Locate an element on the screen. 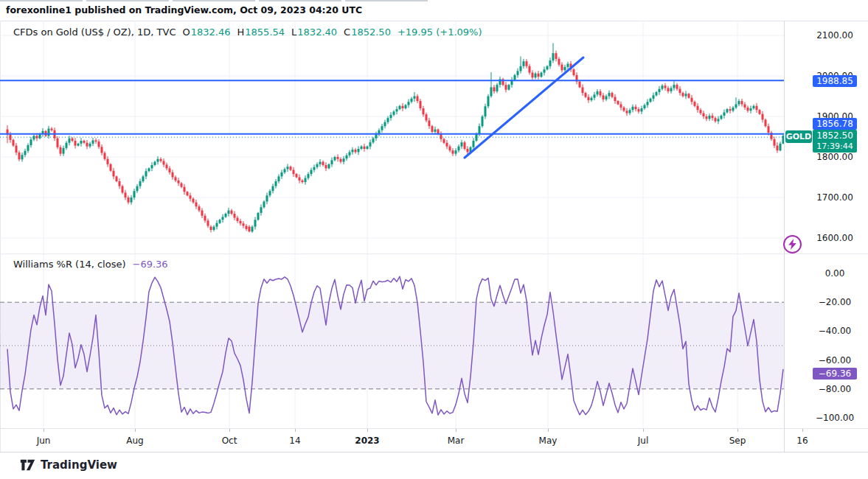  wr-tick-label: −40.00 is located at coordinates (835, 331).